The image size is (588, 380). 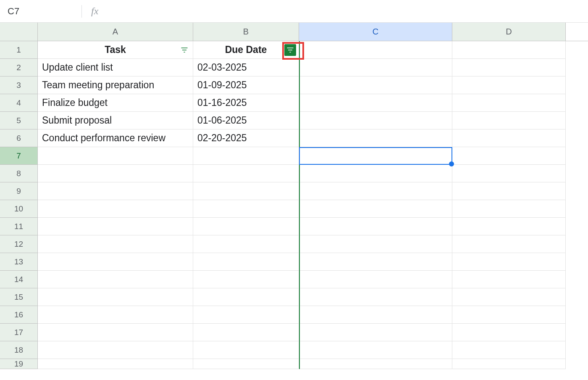 What do you see at coordinates (19, 174) in the screenshot?
I see `row-header-8: 8` at bounding box center [19, 174].